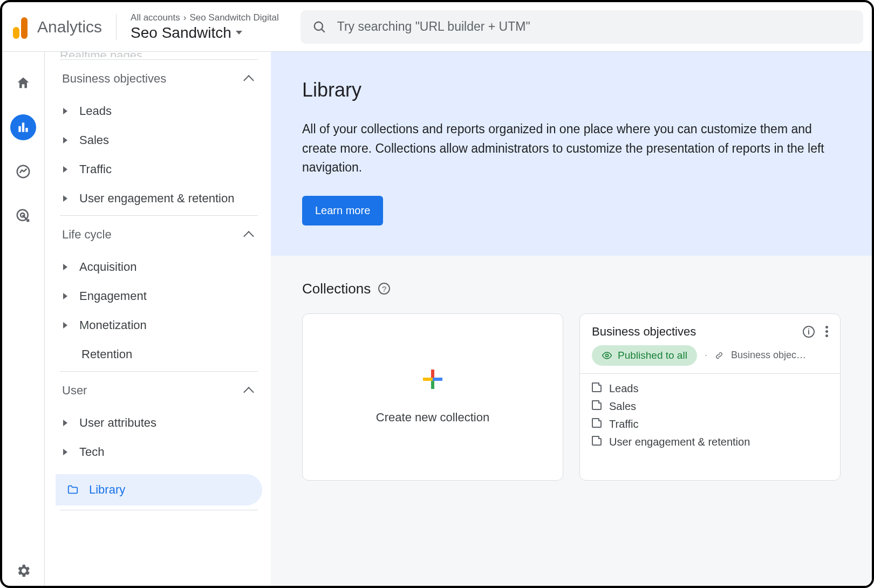 The image size is (874, 588). Describe the element at coordinates (23, 83) in the screenshot. I see `rail-home` at that location.